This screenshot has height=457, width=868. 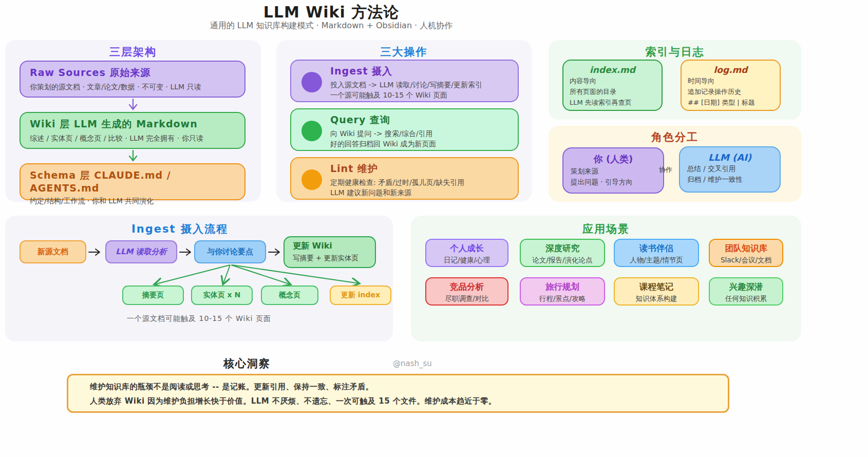 What do you see at coordinates (613, 182) in the screenshot?
I see `role-line: 提出问题 · 引导方向` at bounding box center [613, 182].